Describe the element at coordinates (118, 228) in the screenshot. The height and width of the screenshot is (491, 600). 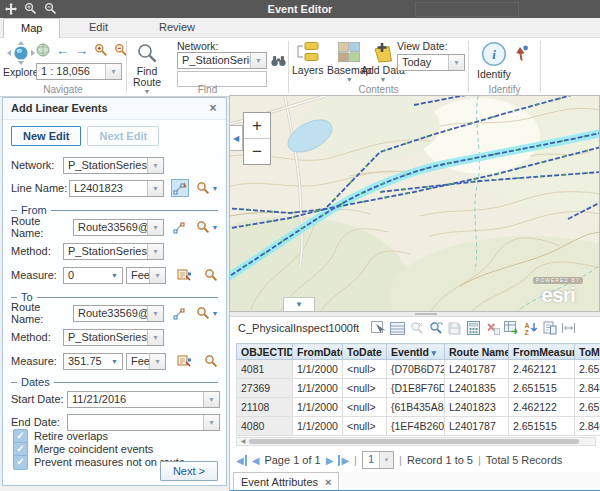
I see `from-route-dropdown: Route33569@Cente▼` at that location.